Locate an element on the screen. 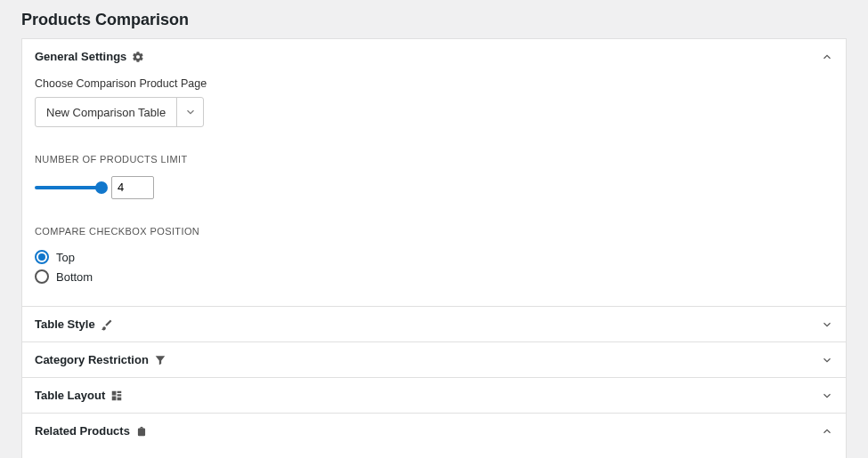 This screenshot has width=868, height=458. section-header-related-products: Related Products is located at coordinates (434, 430).